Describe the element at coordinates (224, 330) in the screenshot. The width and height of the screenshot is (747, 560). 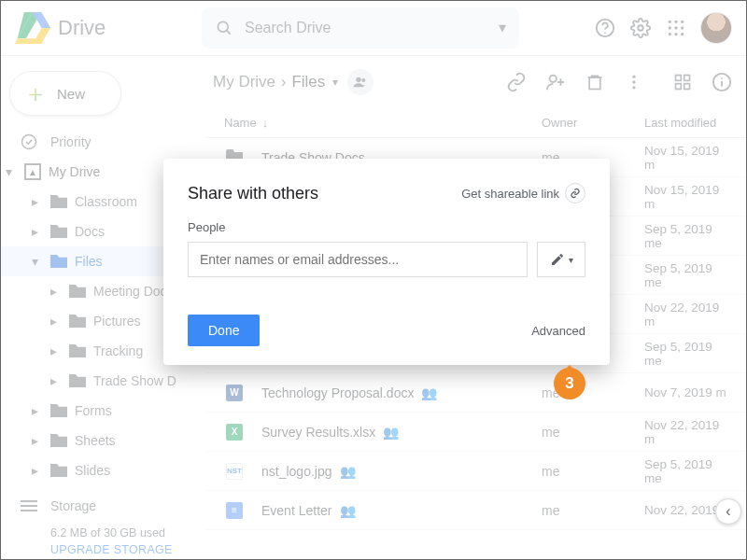
I see `done-button: Done` at that location.